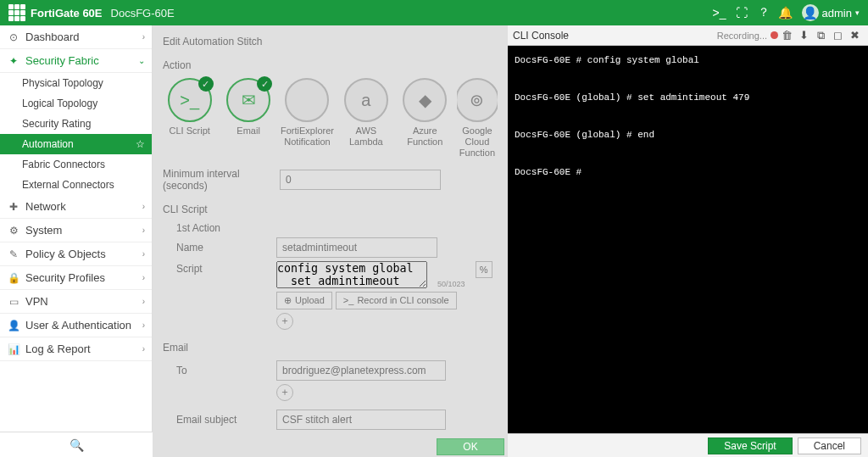  What do you see at coordinates (76, 231) in the screenshot?
I see `nav-system: ⚙ System ›` at bounding box center [76, 231].